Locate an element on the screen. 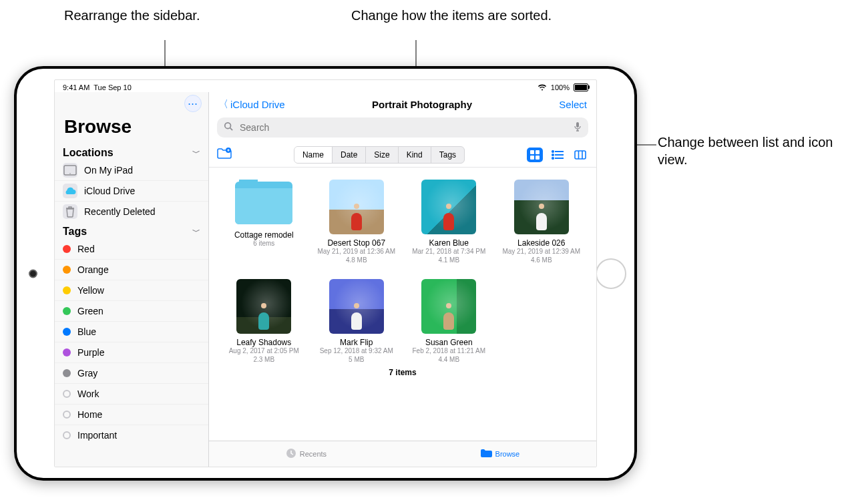 The image size is (844, 504). sidebar-item-location: Recently Deleted is located at coordinates (132, 211).